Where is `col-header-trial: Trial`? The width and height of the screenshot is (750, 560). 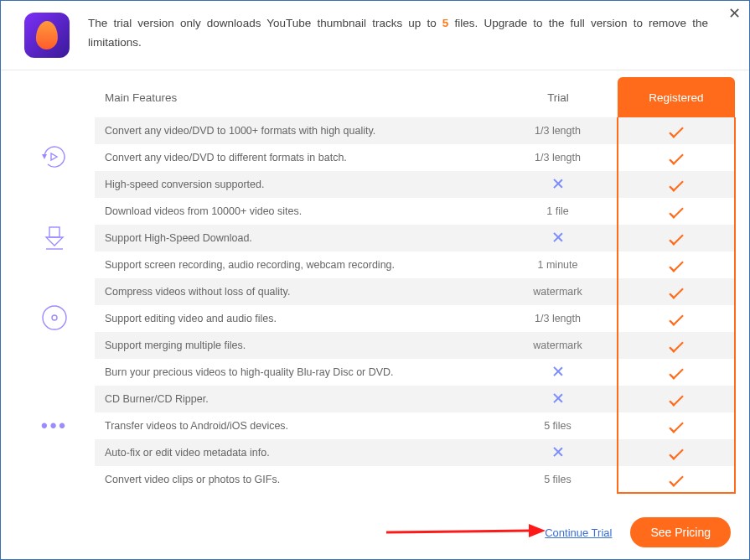
col-header-trial: Trial is located at coordinates (558, 97).